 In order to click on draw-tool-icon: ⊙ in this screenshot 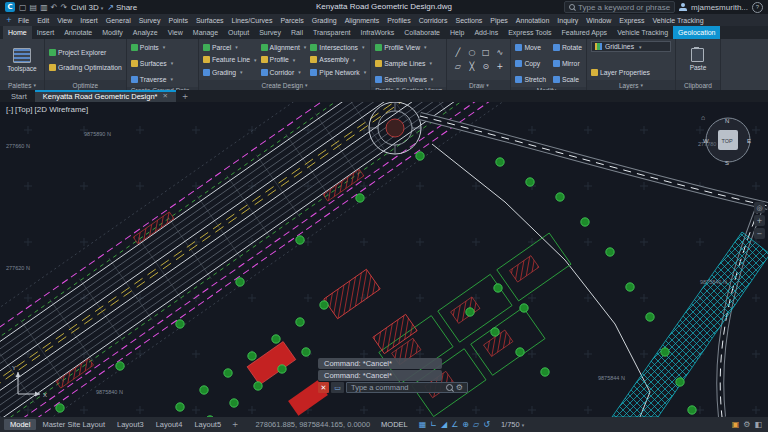, I will do `click(486, 66)`.